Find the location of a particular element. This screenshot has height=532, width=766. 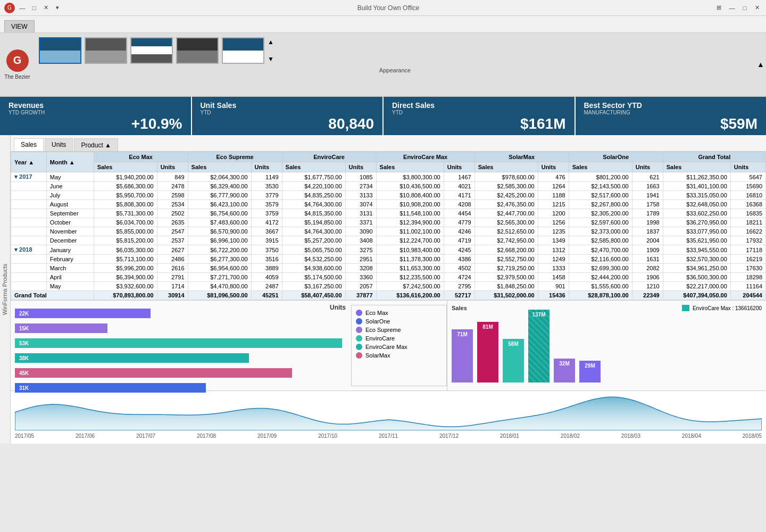

grand-total-cell: 30914 is located at coordinates (172, 296).